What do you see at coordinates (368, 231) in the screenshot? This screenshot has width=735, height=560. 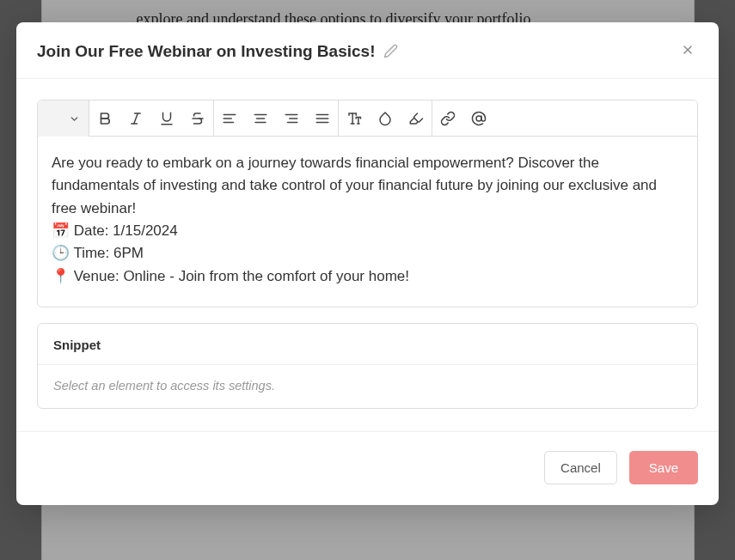 I see `editor-date-line: 📅 Date: 1/15/2024` at bounding box center [368, 231].